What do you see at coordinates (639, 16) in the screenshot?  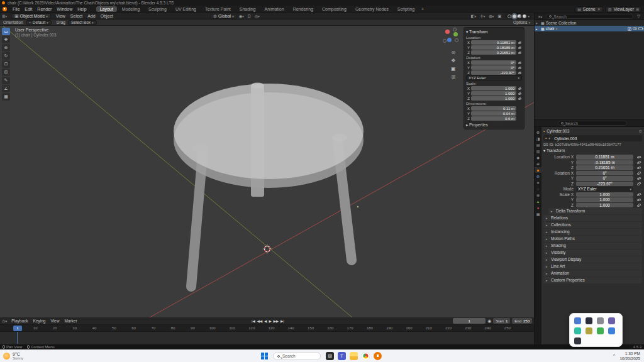 I see `outliner-filter-icon: ▽` at bounding box center [639, 16].